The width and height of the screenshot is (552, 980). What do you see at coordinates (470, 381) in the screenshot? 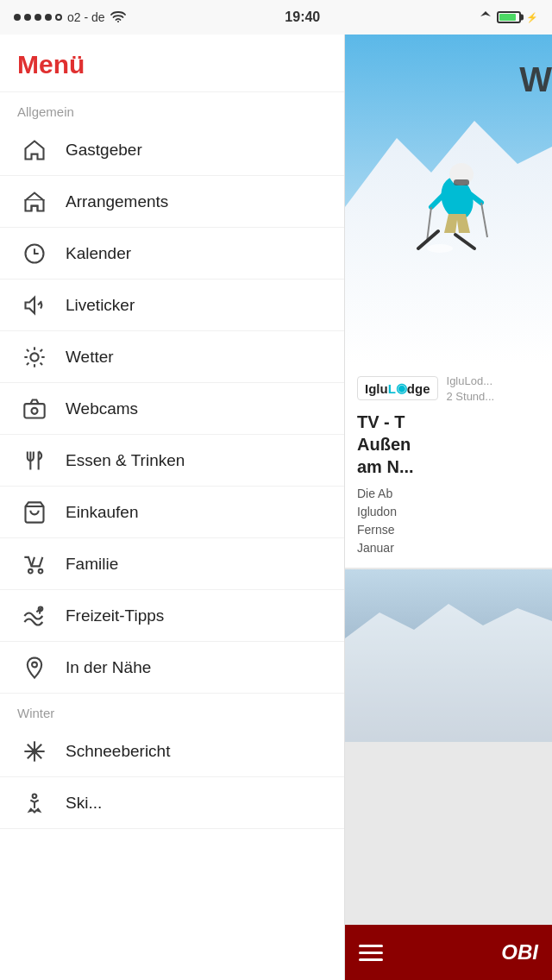
I see `iglu-name-overflow: IgluLod...` at bounding box center [470, 381].